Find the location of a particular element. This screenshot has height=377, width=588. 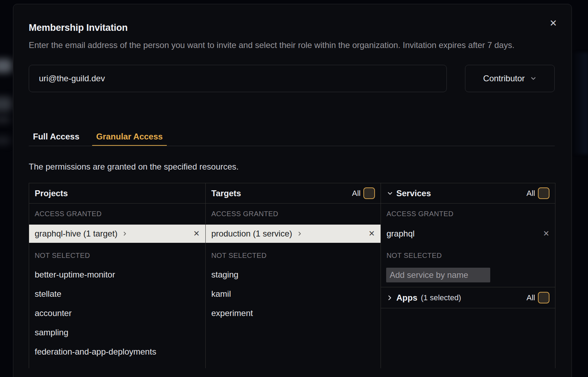

list-item: kamil is located at coordinates (293, 294).